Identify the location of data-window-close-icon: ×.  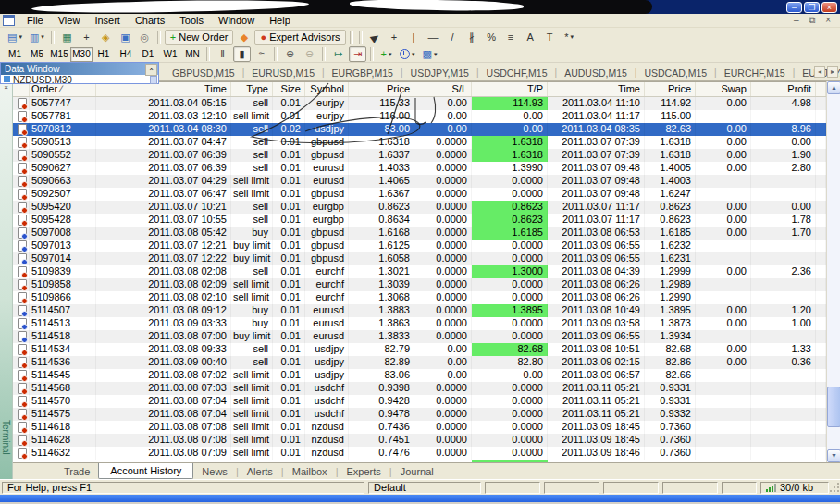
(152, 70).